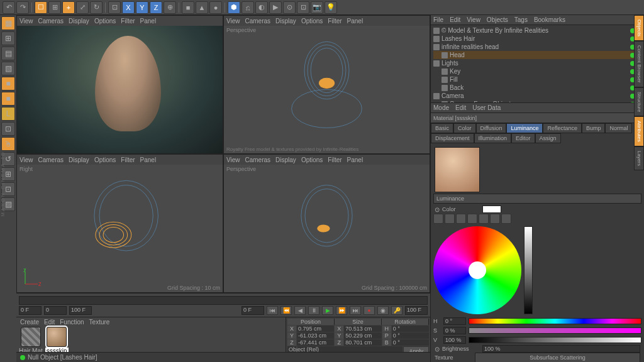  What do you see at coordinates (119, 224) in the screenshot?
I see `viewport-3: View Cameras Display Options Filter Pane…` at bounding box center [119, 224].